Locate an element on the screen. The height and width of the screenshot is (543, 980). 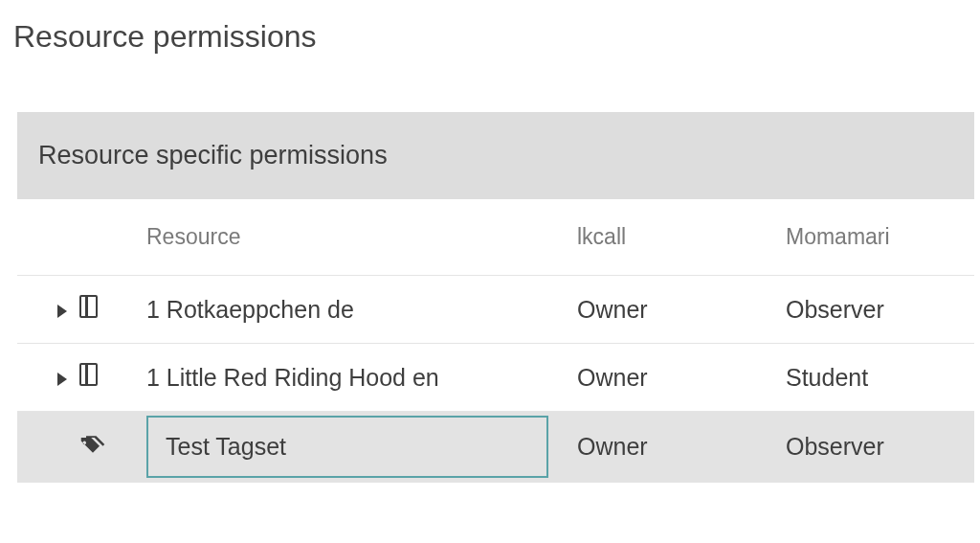
col-header-expand is located at coordinates (48, 238).